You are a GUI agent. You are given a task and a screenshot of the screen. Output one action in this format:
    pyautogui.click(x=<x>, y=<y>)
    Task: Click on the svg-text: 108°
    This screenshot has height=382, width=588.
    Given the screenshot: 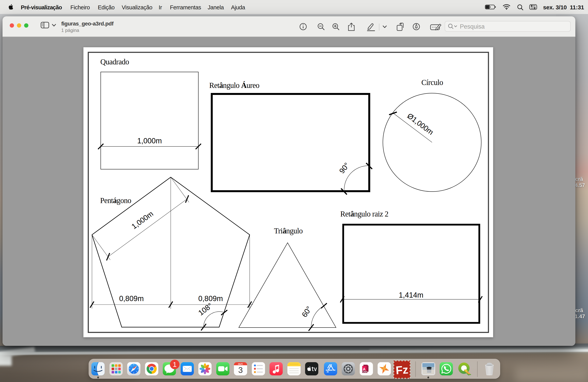 What is the action you would take?
    pyautogui.click(x=205, y=309)
    